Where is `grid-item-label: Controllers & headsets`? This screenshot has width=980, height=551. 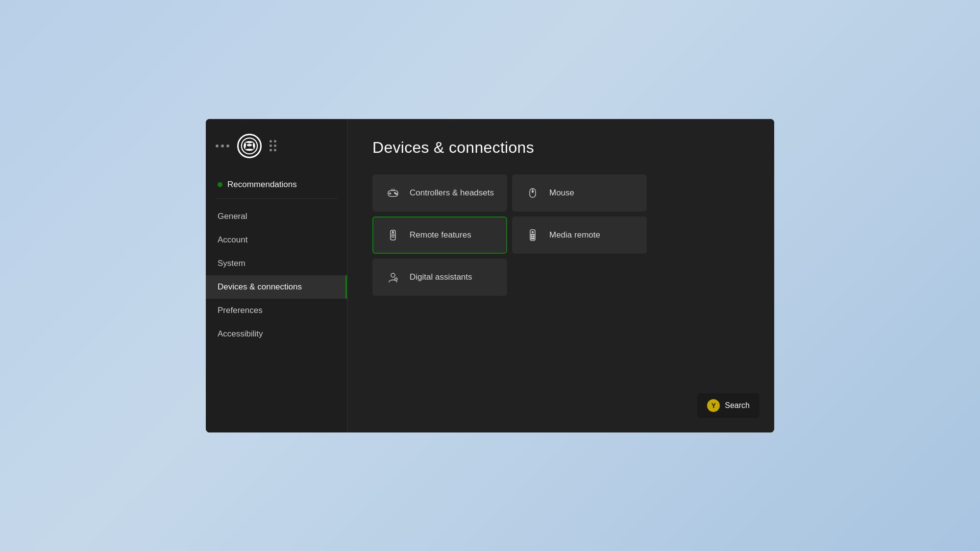 grid-item-label: Controllers & headsets is located at coordinates (452, 193).